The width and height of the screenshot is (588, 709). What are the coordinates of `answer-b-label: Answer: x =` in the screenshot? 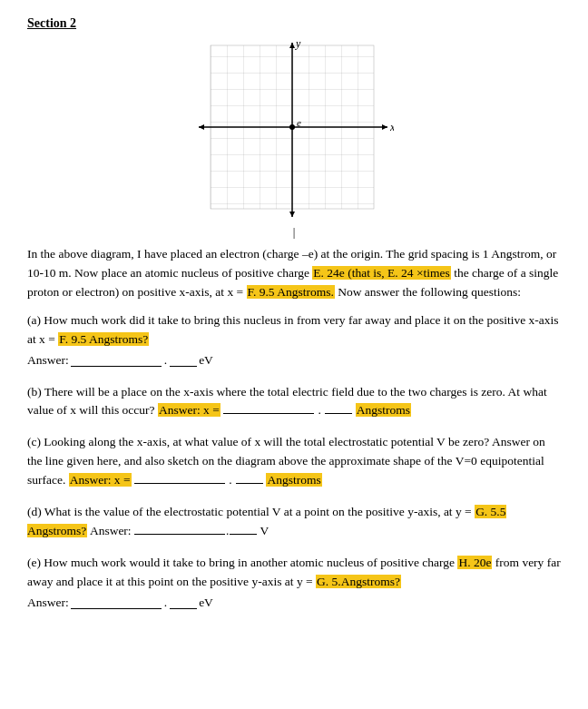 It's located at (189, 410).